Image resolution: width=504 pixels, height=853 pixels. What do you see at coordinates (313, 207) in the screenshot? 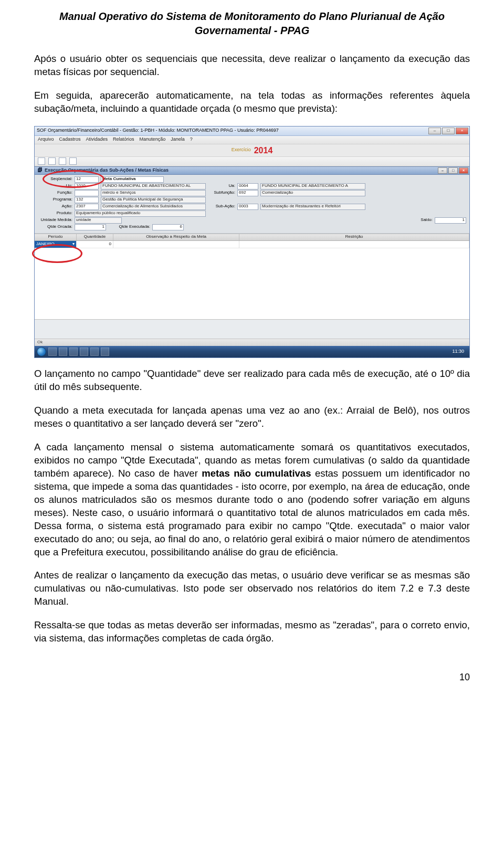
I see `subacao-desc: Modernização de Restaurantes e Refeitóri` at bounding box center [313, 207].